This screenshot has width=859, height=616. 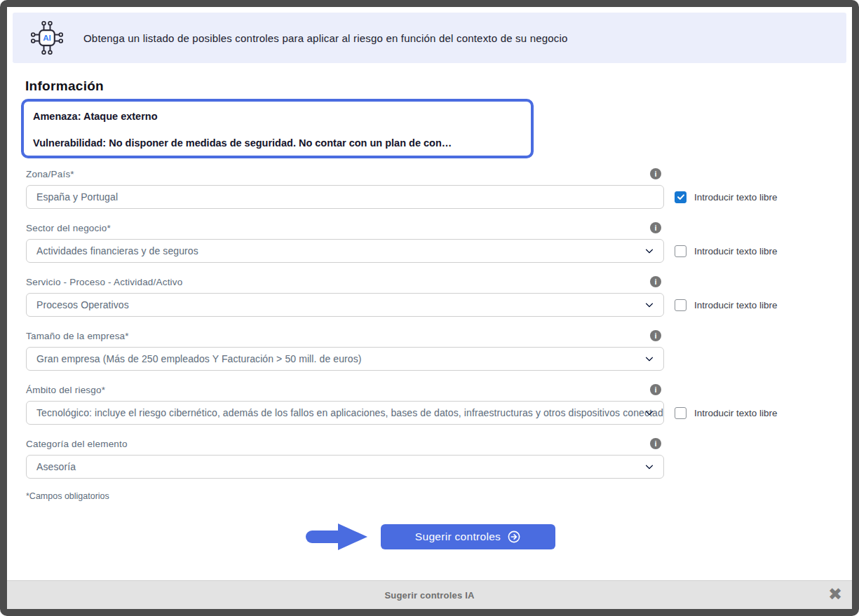 I want to click on free-text-checkbox-ambito-riesgo, so click(x=680, y=413).